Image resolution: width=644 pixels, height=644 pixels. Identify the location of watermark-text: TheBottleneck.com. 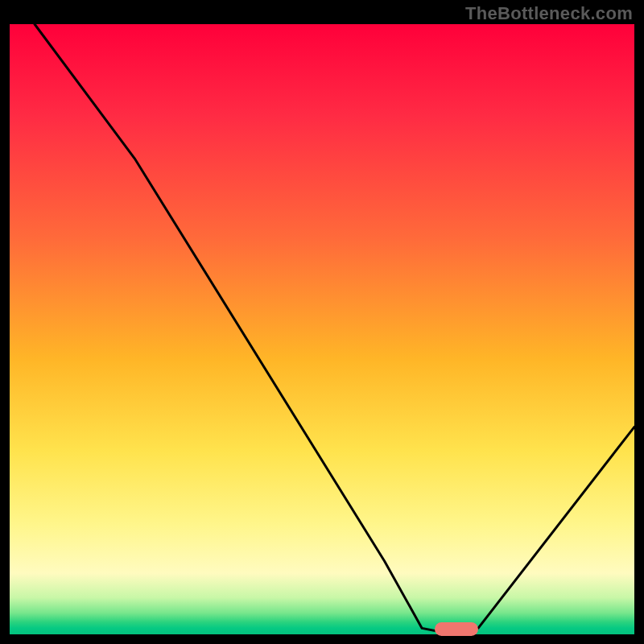
(549, 14).